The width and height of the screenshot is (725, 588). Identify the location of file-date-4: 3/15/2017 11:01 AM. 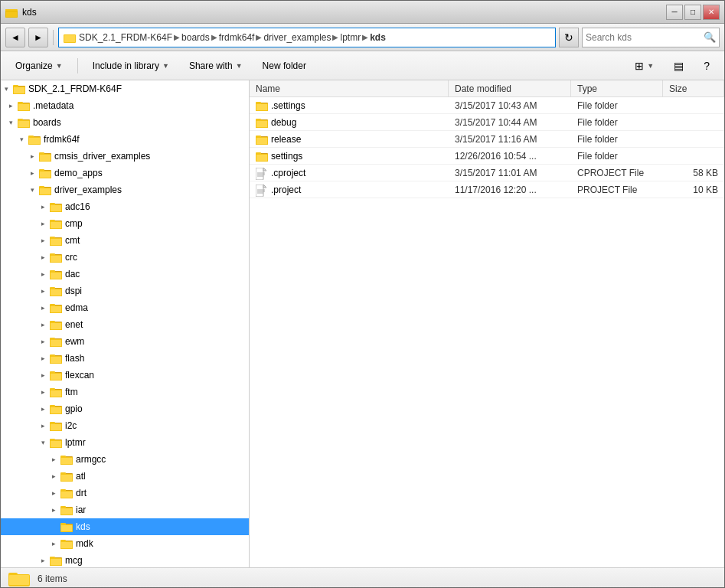
(510, 173).